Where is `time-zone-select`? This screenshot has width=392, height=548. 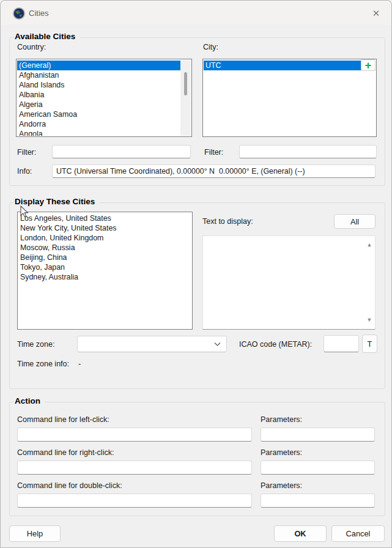 time-zone-select is located at coordinates (152, 344).